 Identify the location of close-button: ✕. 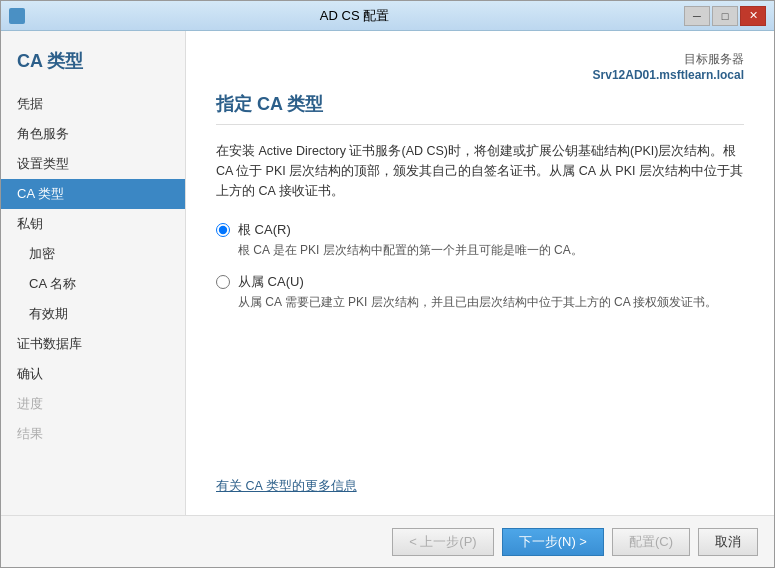
(753, 16).